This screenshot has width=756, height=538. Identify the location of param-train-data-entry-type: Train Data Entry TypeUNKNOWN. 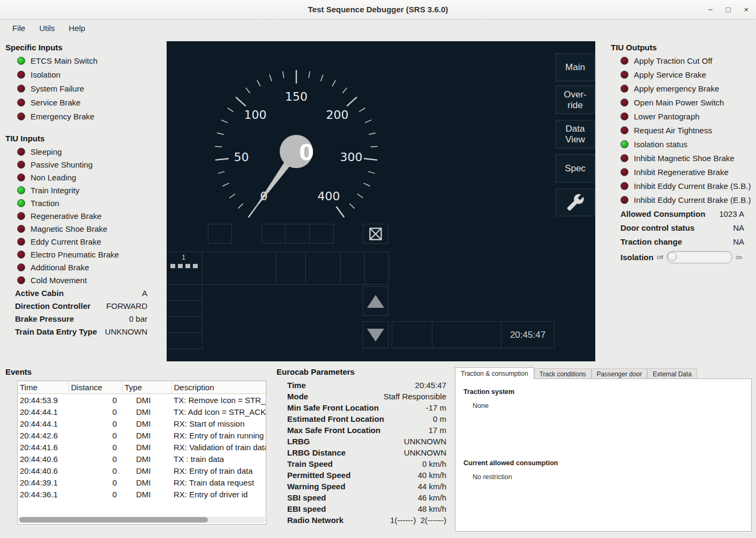
(81, 331).